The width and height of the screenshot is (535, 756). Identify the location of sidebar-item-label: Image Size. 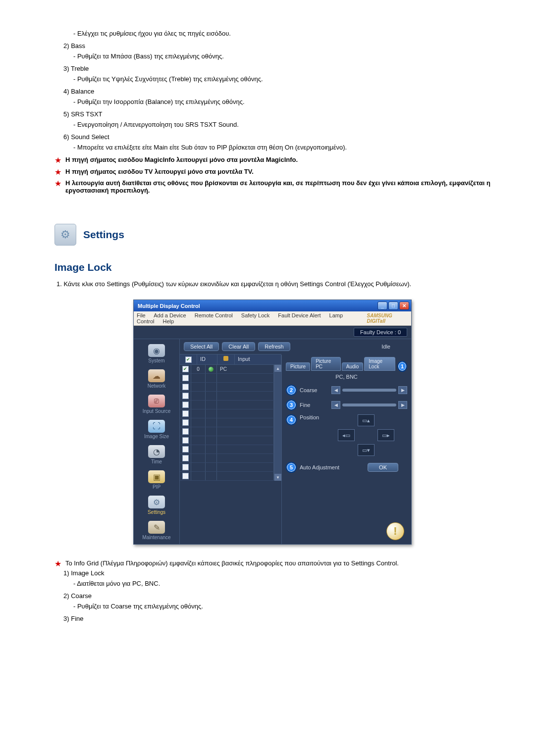
(157, 437).